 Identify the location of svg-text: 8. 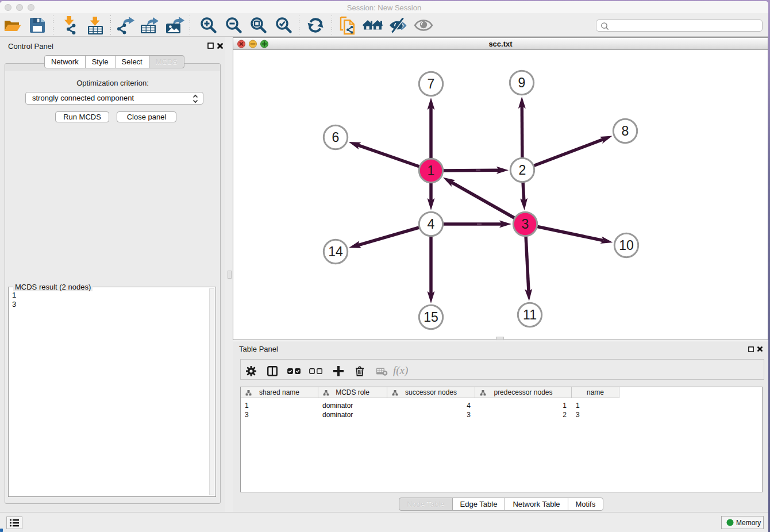
(625, 131).